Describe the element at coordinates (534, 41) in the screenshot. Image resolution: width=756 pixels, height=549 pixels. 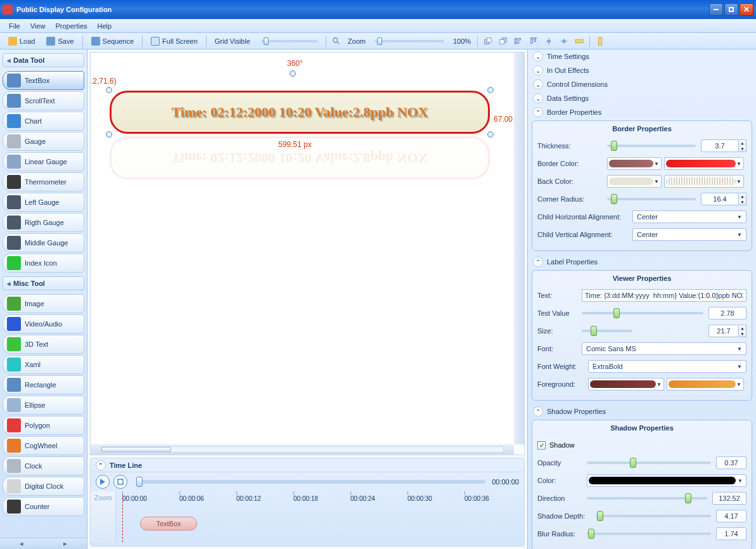
I see `align-top-icon` at that location.